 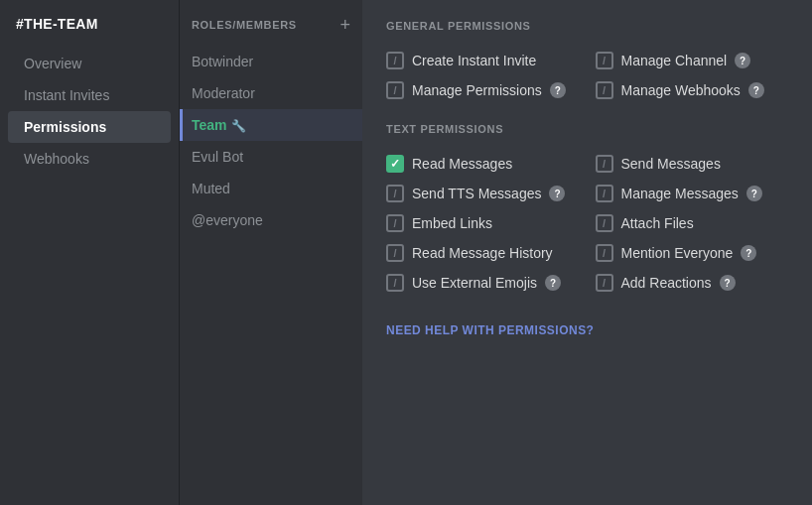 I want to click on text-permissions-title: TEXT PERMISSIONS, so click(x=588, y=131).